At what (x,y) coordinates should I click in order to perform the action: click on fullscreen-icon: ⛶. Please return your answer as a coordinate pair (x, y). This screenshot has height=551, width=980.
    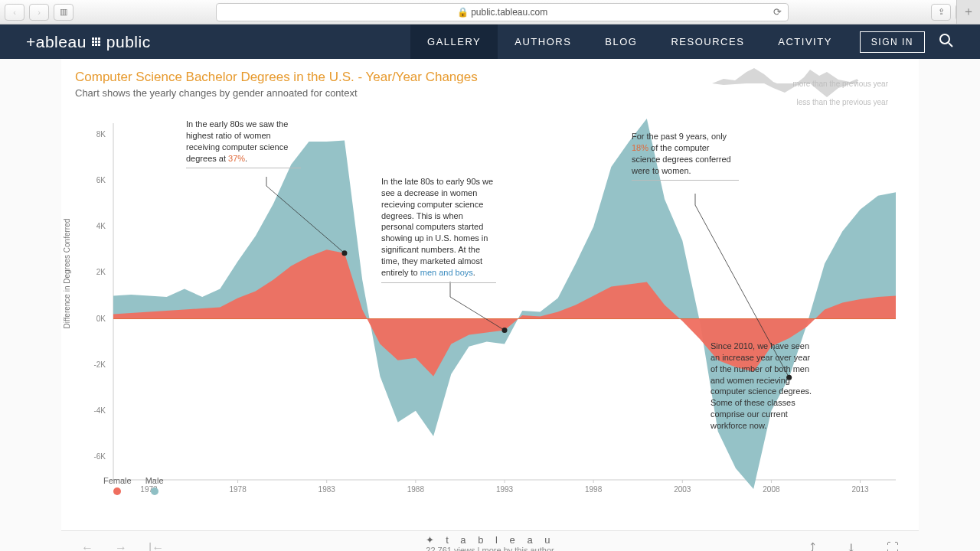
    Looking at the image, I should click on (893, 546).